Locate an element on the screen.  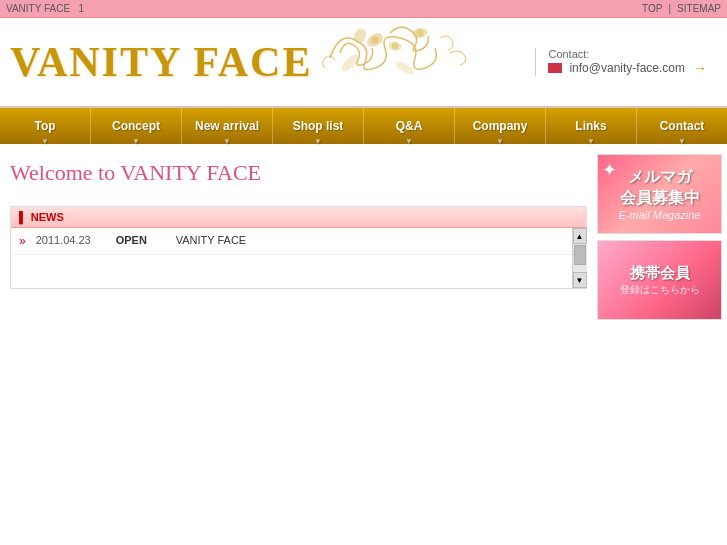
news-category: OPEN is located at coordinates (141, 240).